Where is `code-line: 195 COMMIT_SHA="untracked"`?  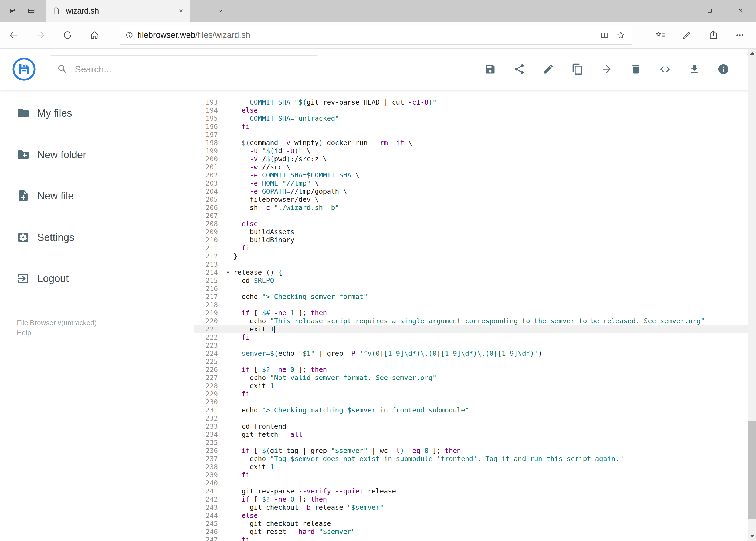
code-line: 195 COMMIT_SHA="untracked" is located at coordinates (475, 119).